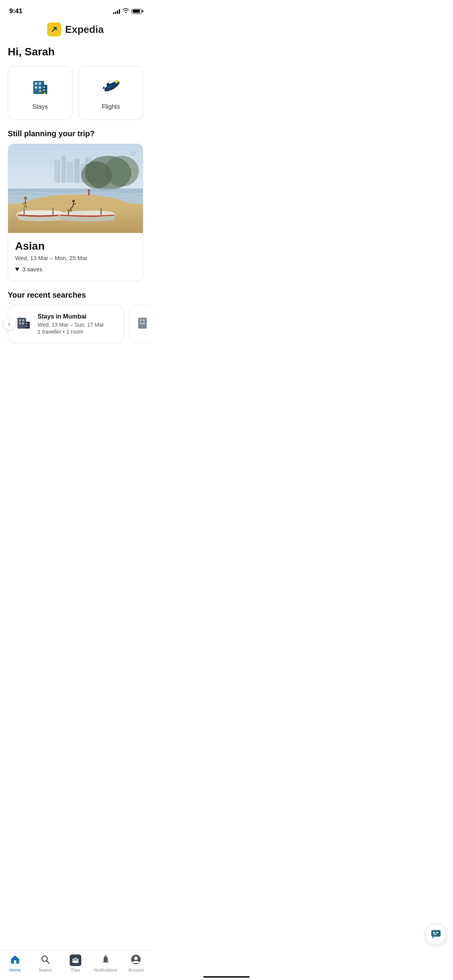 The height and width of the screenshot is (980, 453). I want to click on trip-saves: ♥ 3 saves, so click(76, 269).